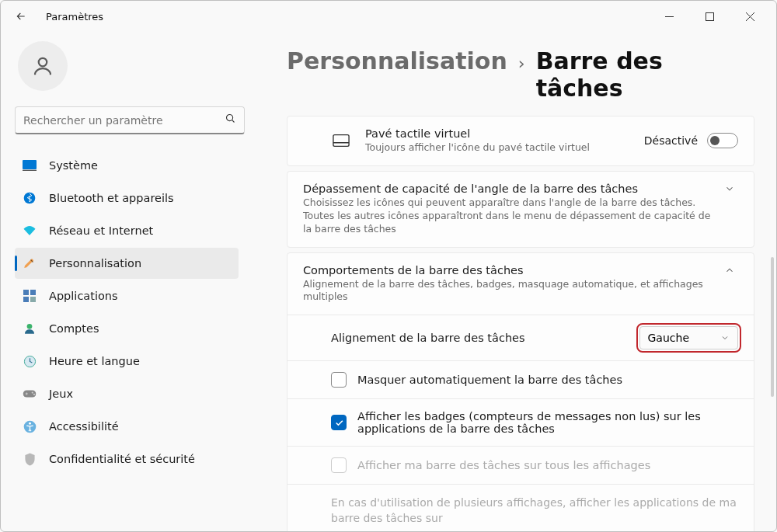 The width and height of the screenshot is (777, 532). What do you see at coordinates (521, 508) in the screenshot?
I see `multi-display-row: En cas d'utilisation de plusieurs affich…` at bounding box center [521, 508].